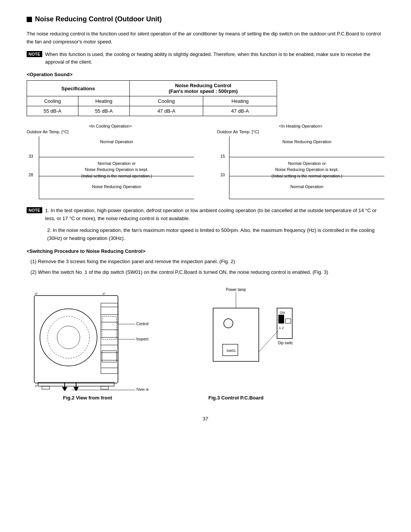  What do you see at coordinates (110, 161) in the screenshot?
I see `cooling-diagram: <In Cooling Operation> Outdoor Air Temp.…` at bounding box center [110, 161].